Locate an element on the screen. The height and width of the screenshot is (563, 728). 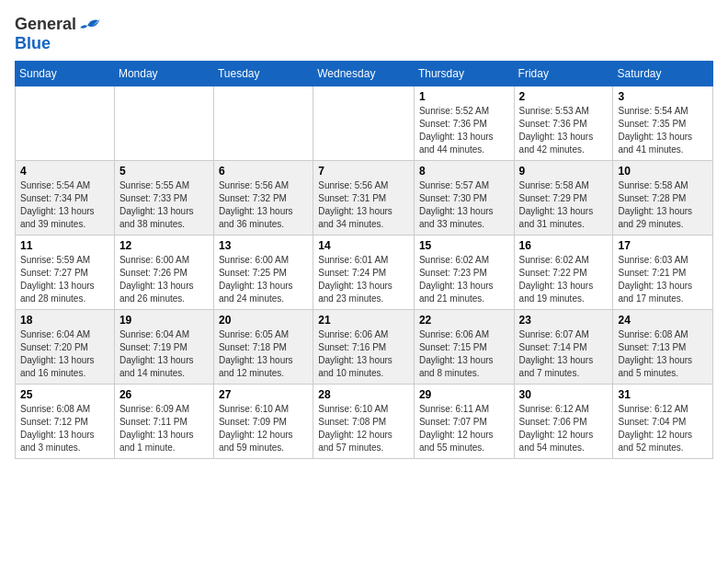
weekday-header-tuesday: Tuesday is located at coordinates (263, 74).